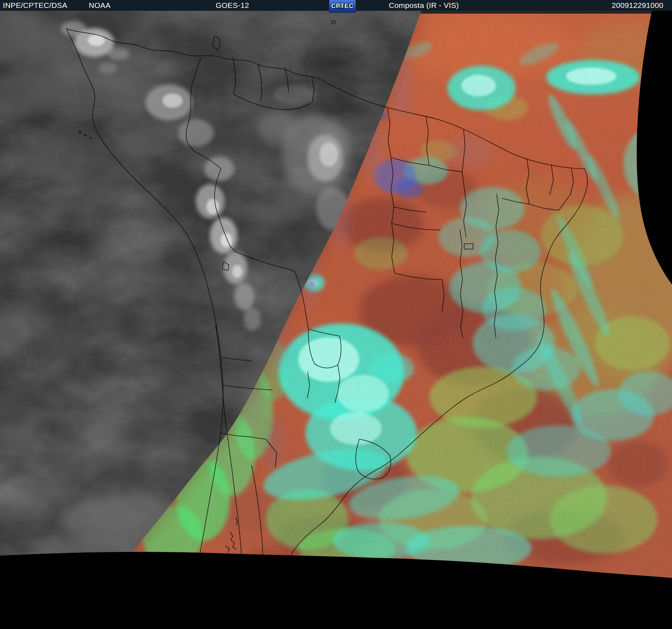 This screenshot has height=629, width=672. Describe the element at coordinates (342, 6) in the screenshot. I see `cptec-logo-text: CPTEC` at that location.